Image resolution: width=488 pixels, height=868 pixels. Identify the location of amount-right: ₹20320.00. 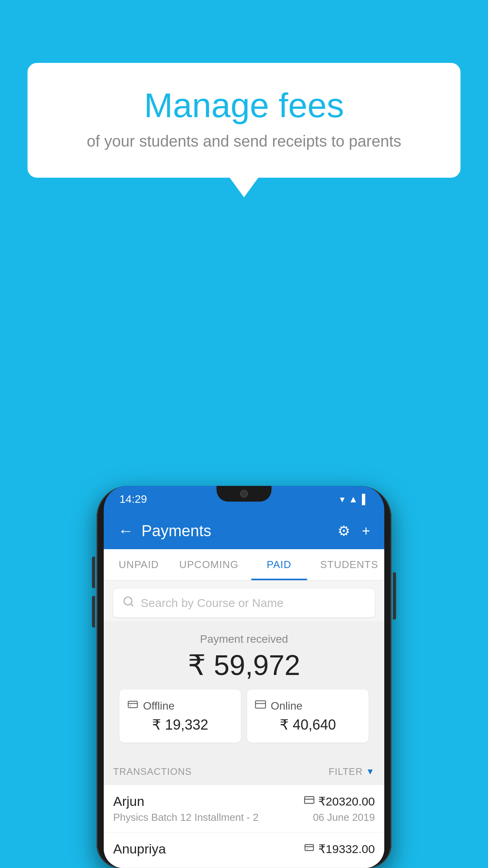
(339, 801).